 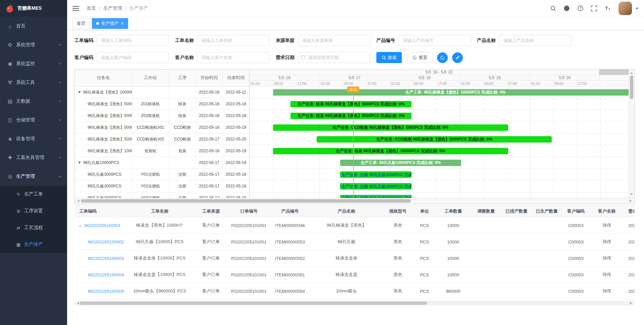 I want to click on table-row: MO202205150003移液盒盒体【10000】PCS客户订单PO20220…, so click(x=355, y=258).